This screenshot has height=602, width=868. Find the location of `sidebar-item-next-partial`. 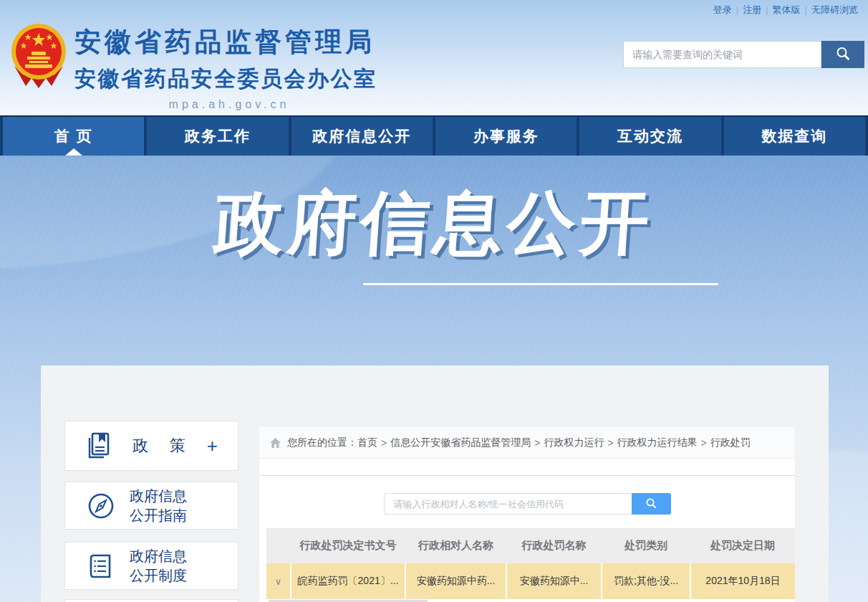

sidebar-item-next-partial is located at coordinates (152, 601).